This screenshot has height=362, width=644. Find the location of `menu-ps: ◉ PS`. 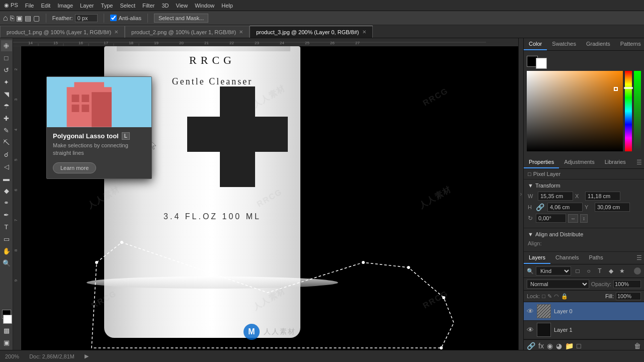

menu-ps: ◉ PS is located at coordinates (11, 5).